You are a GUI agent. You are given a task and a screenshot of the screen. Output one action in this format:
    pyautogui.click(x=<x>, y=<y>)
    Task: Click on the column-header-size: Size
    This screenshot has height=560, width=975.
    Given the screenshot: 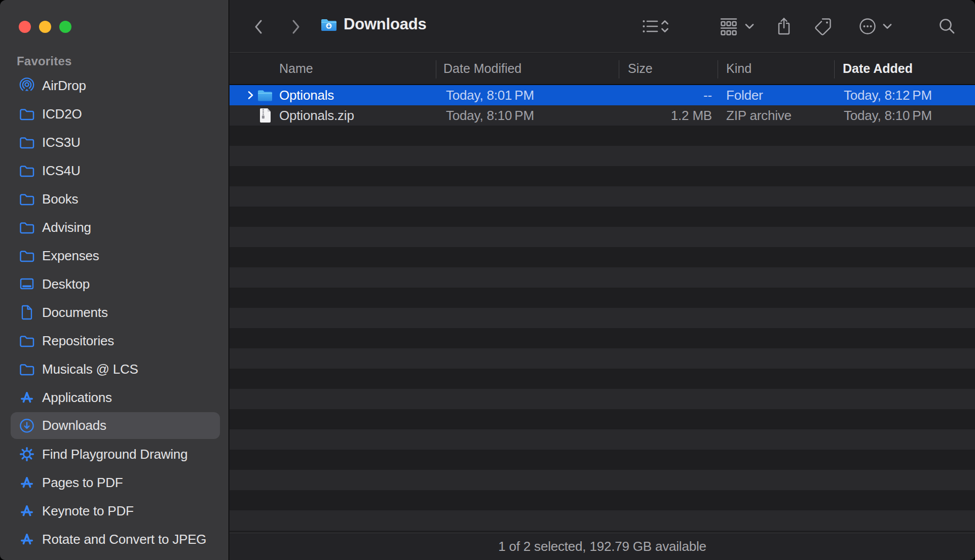 What is the action you would take?
    pyautogui.click(x=668, y=69)
    